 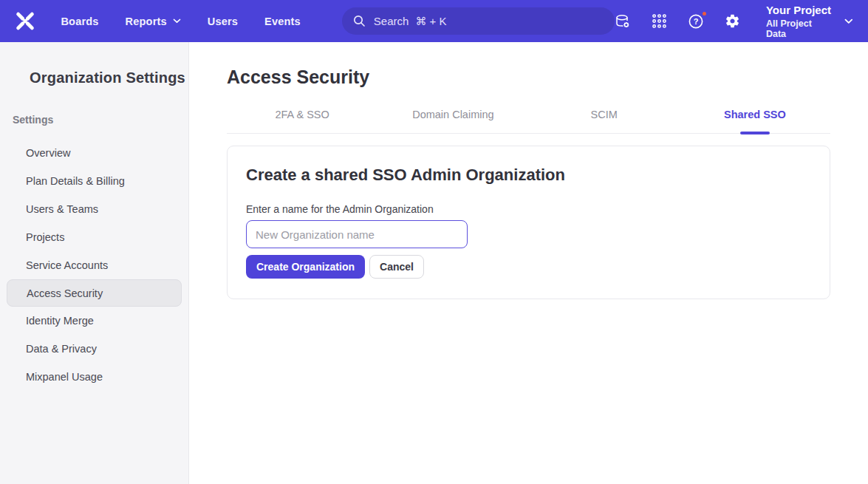 I want to click on top-navbar: Boards Reports Users Events Search ⌘ + K, so click(x=434, y=21).